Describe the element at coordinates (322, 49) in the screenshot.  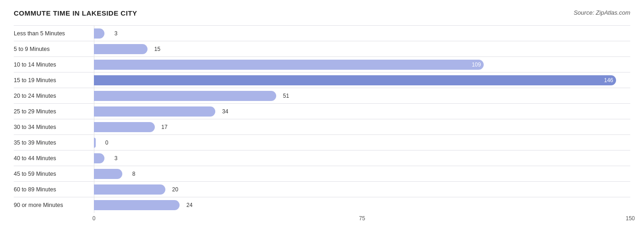
I see `bar-row: 5 to 9 Minutes15` at that location.